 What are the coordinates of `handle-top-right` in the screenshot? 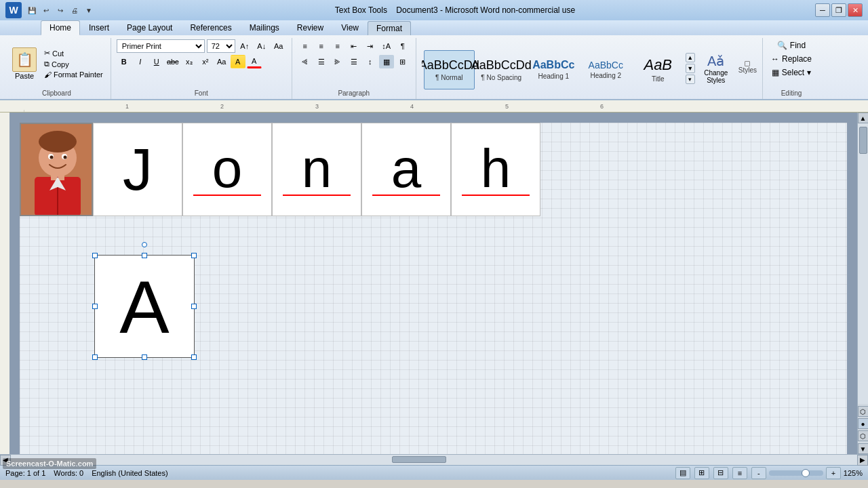 It's located at (194, 256).